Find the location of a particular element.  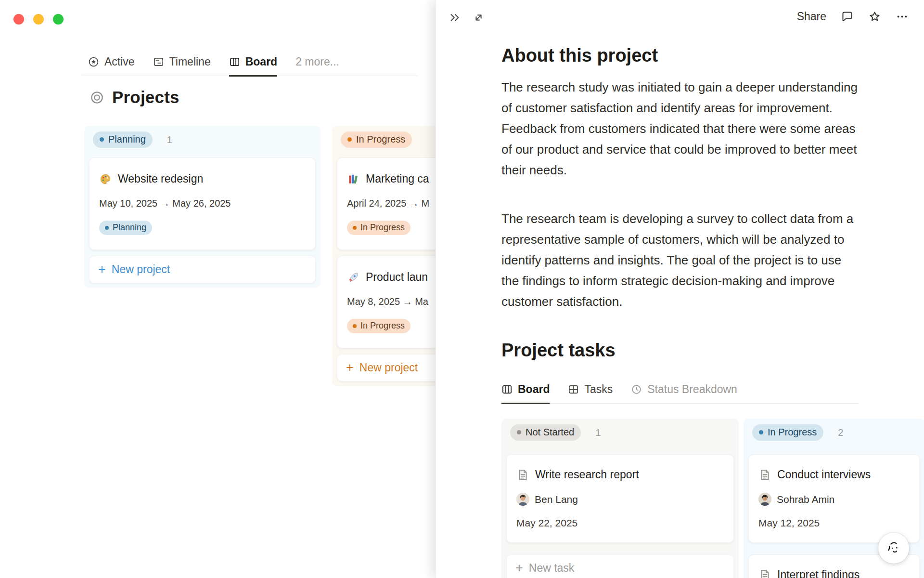

view-tab-board: Board is located at coordinates (253, 63).